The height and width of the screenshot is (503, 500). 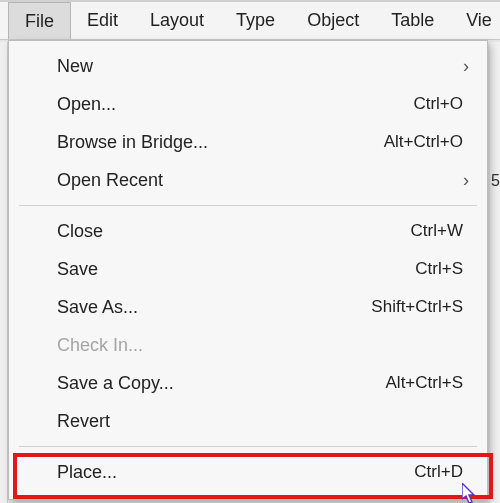 What do you see at coordinates (333, 20) in the screenshot?
I see `menubar-item-object: Object` at bounding box center [333, 20].